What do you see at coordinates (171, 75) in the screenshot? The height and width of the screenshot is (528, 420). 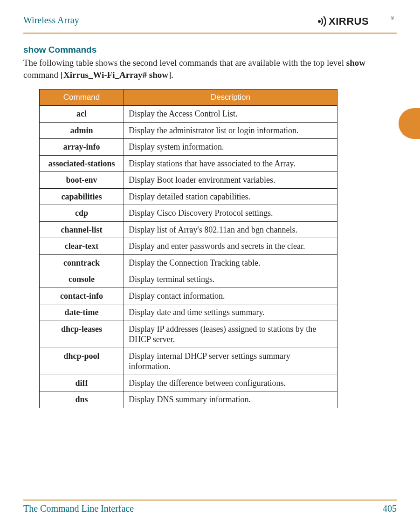 I see `intro-text: ].` at bounding box center [171, 75].